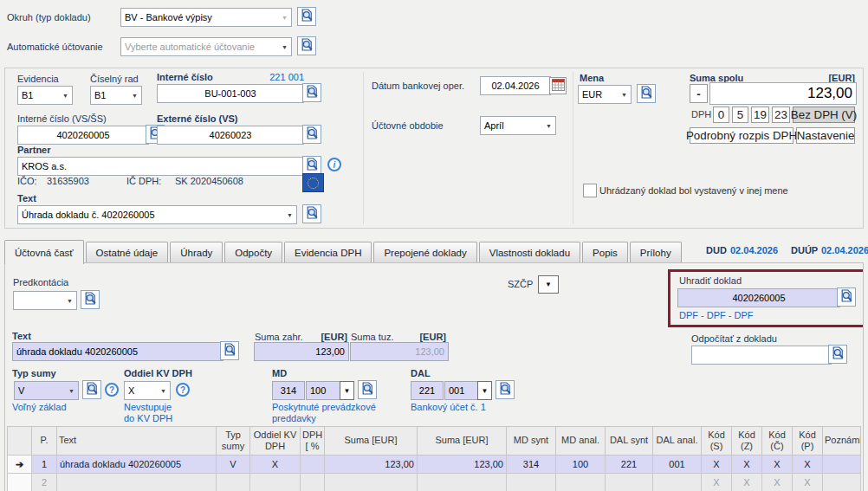  Describe the element at coordinates (312, 214) in the screenshot. I see `text-search-button` at that location.